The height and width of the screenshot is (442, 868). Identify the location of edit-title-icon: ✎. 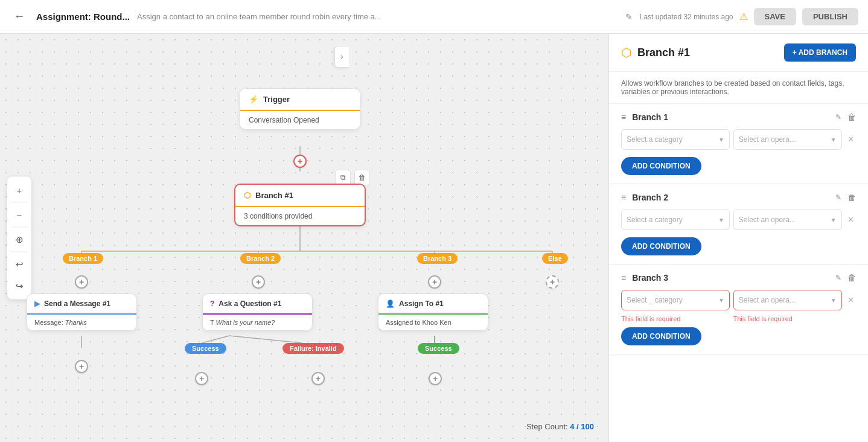
(629, 17).